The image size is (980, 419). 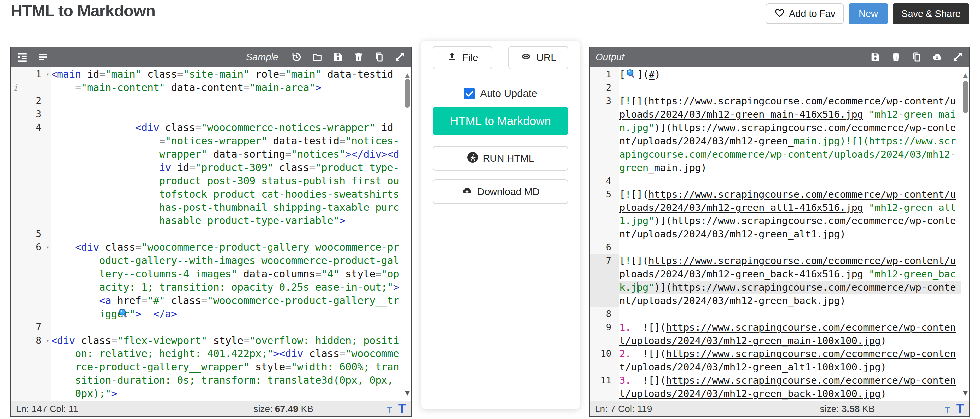 I want to click on code-line-block: 4, so click(x=775, y=181).